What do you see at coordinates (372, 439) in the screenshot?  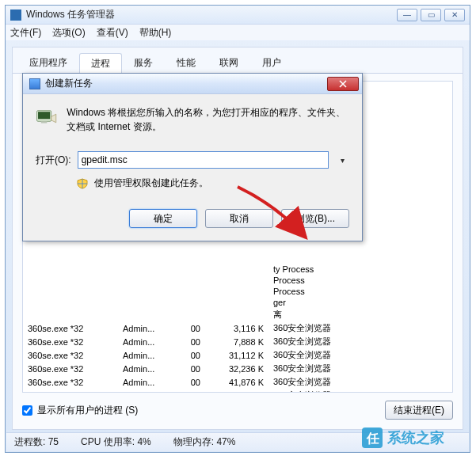 I see `svg-text: 任` at bounding box center [372, 439].